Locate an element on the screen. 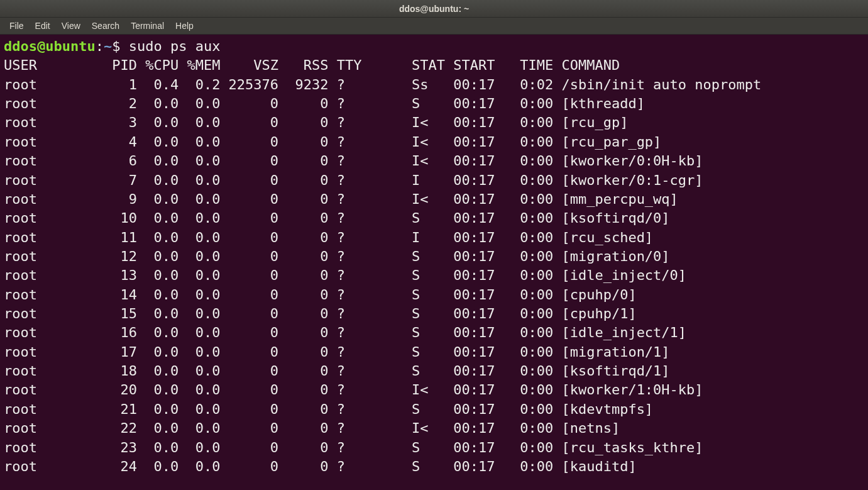 The width and height of the screenshot is (868, 490). menu-edit: Edit is located at coordinates (43, 26).